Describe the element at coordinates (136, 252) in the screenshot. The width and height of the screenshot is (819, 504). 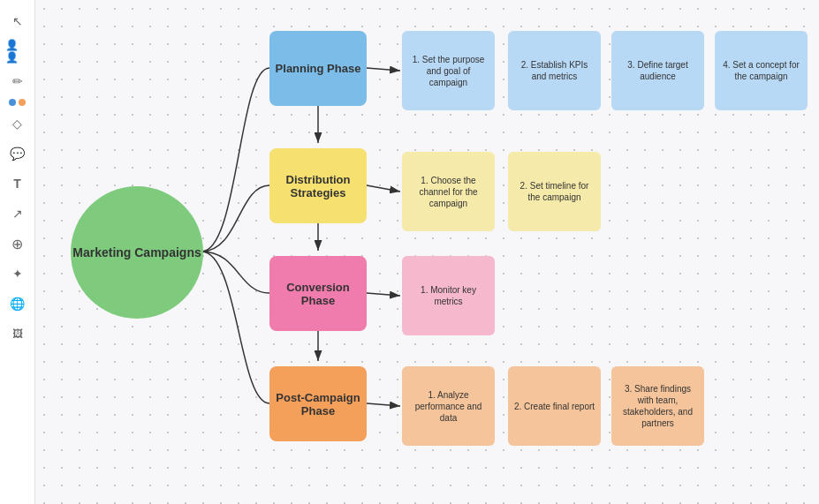
I see `center-node-label: Marketing Campaigns` at that location.